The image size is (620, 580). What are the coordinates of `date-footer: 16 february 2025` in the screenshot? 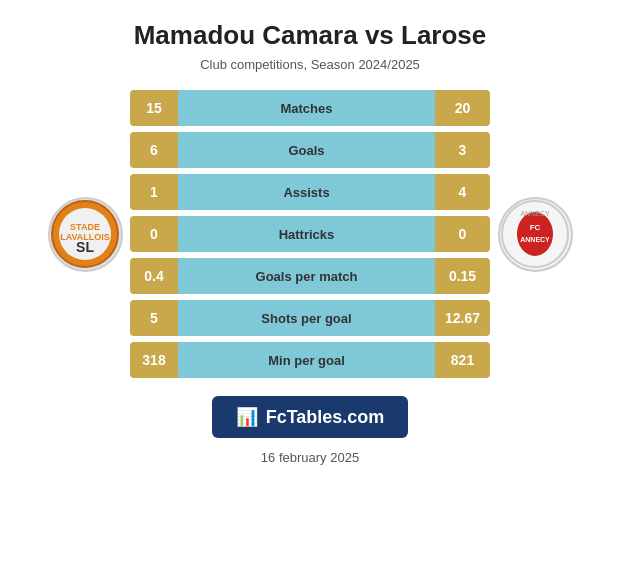 It's located at (310, 458).